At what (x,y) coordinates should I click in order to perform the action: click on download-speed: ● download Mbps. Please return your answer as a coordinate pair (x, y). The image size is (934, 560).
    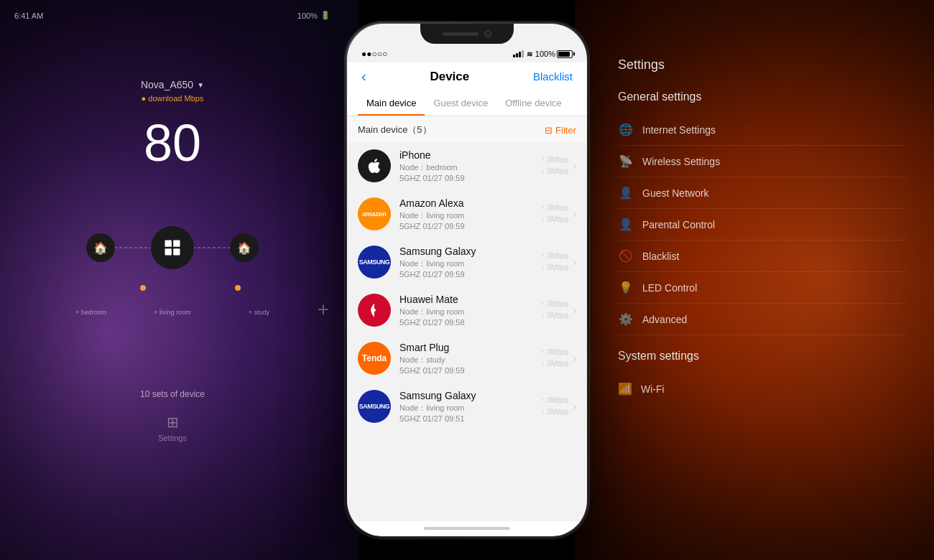
    Looking at the image, I should click on (172, 98).